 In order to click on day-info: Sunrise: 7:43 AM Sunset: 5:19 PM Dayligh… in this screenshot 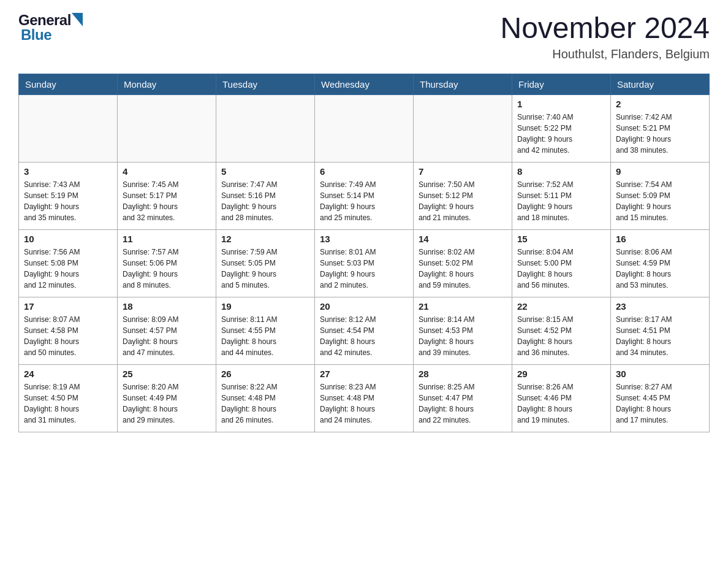, I will do `click(68, 201)`.